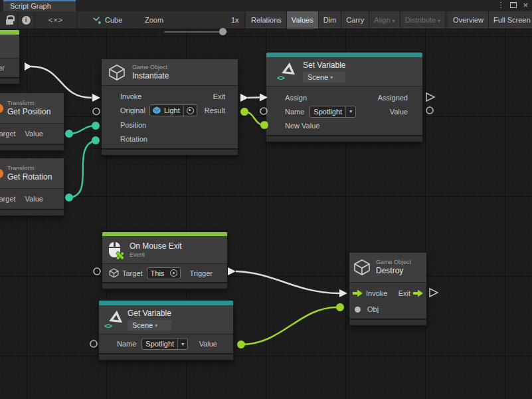 This screenshot has height=399, width=532. Describe the element at coordinates (388, 289) in the screenshot. I see `node-destroy: Game Object Destroy Invoke Exit Obj` at that location.